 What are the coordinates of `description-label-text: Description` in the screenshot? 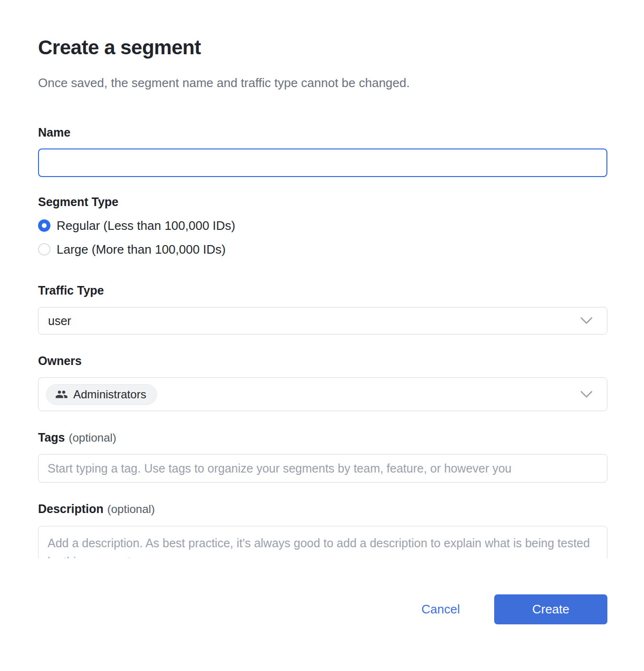 It's located at (71, 509).